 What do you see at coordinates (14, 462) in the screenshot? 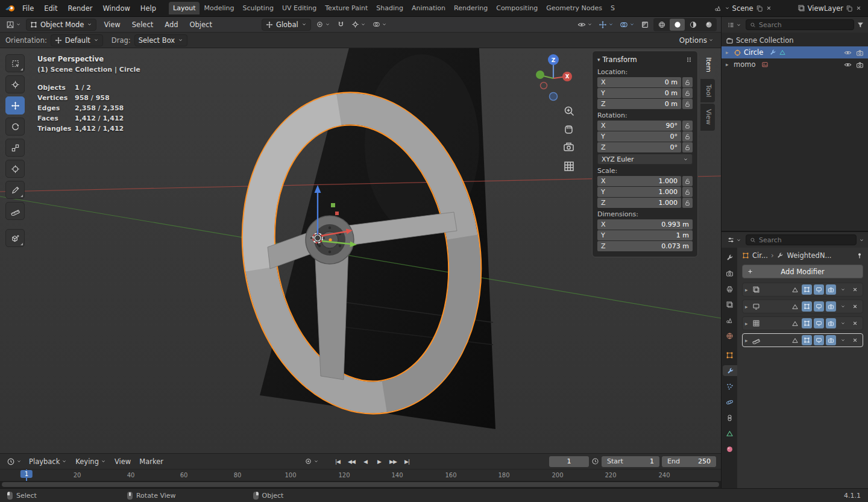
I see `timeline-editor-type-button` at bounding box center [14, 462].